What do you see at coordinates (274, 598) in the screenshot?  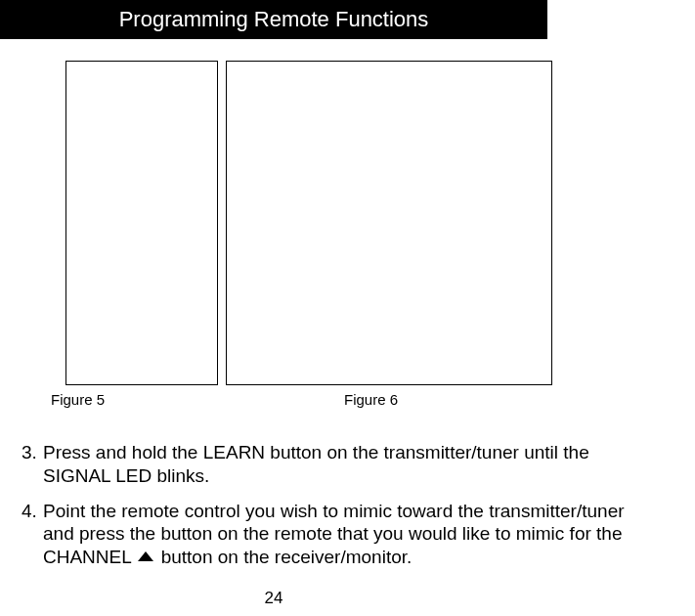 I see `page-number: 24` at bounding box center [274, 598].